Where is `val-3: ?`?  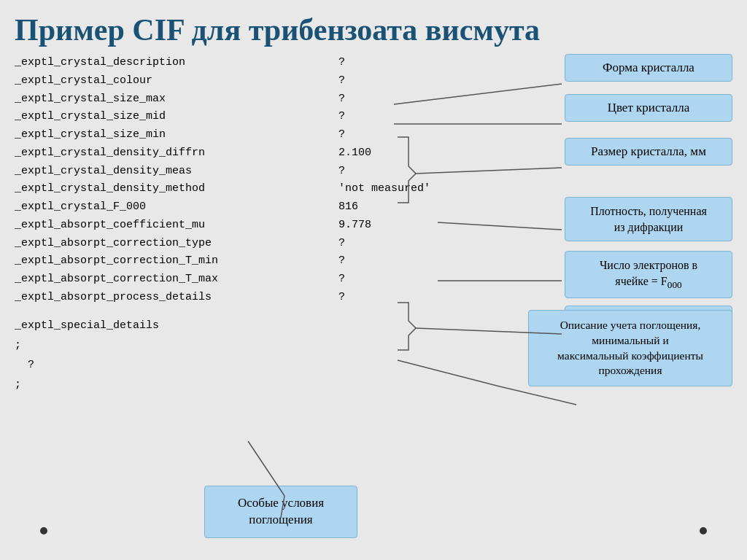
val-3: ? is located at coordinates (384, 99).